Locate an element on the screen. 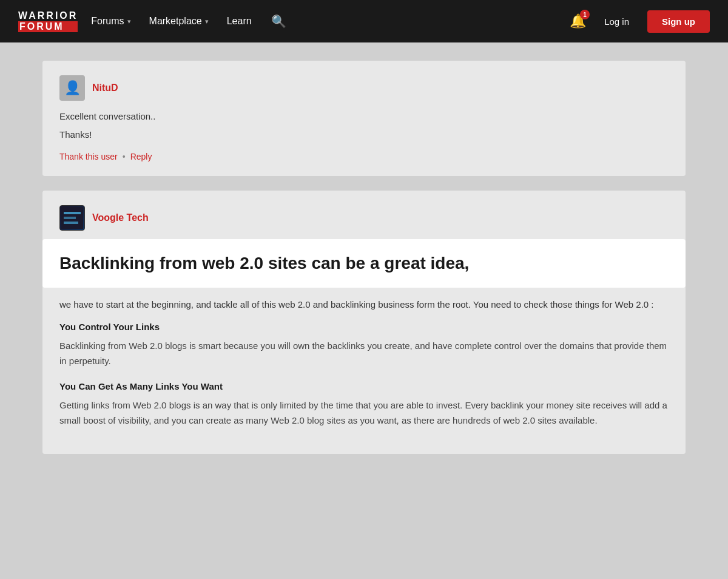  nav-links: Forums ▾ Marketplace ▾ Learn 🔍 is located at coordinates (324, 21).